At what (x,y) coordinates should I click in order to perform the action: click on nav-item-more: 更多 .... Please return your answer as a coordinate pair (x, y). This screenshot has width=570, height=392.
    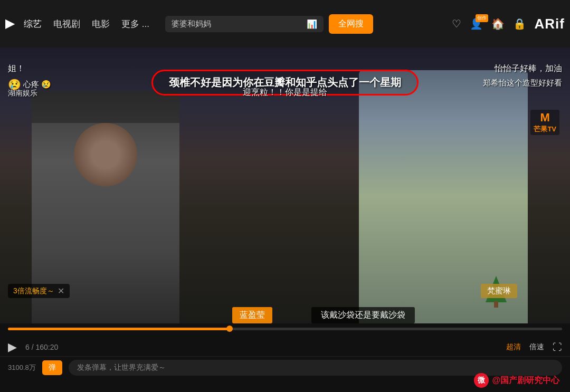
    Looking at the image, I should click on (135, 24).